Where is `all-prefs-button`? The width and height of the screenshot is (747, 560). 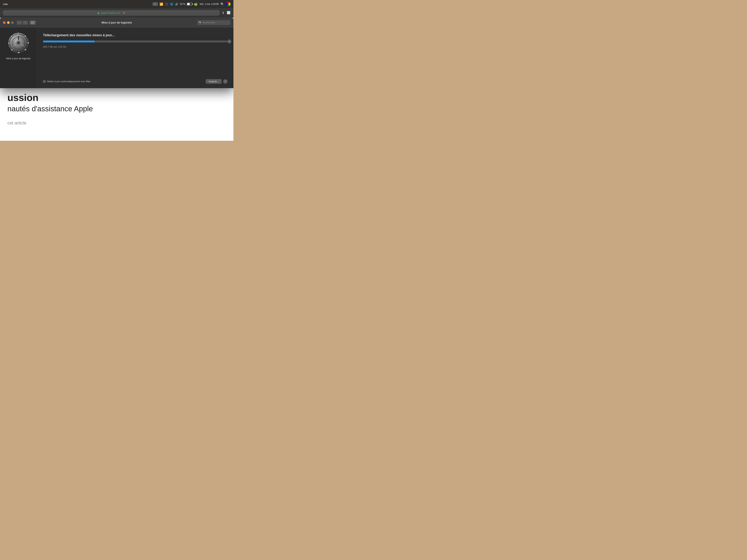
all-prefs-button is located at coordinates (32, 23).